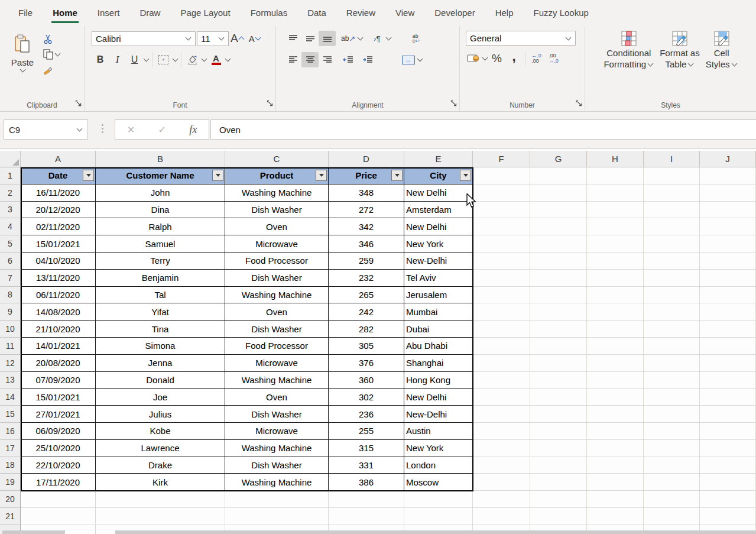 The width and height of the screenshot is (756, 534). Describe the element at coordinates (58, 159) in the screenshot. I see `column-header-a: A` at that location.